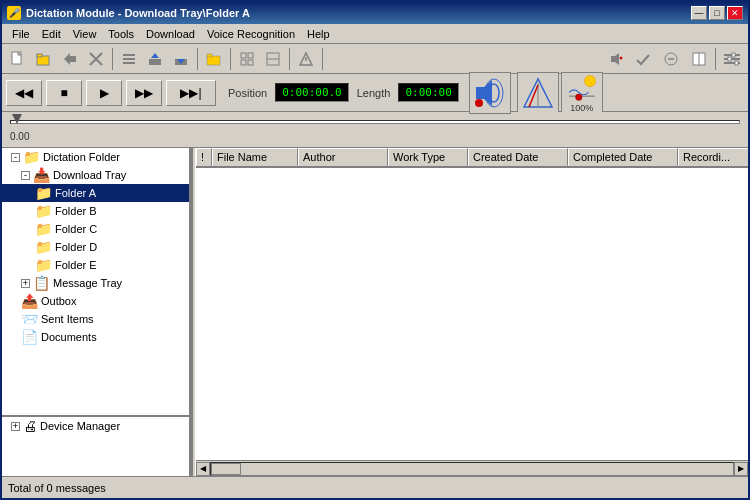 This screenshot has height=500, width=750. Describe the element at coordinates (96, 211) in the screenshot. I see `tree-item-folder-b: 📁 Folder B` at that location.